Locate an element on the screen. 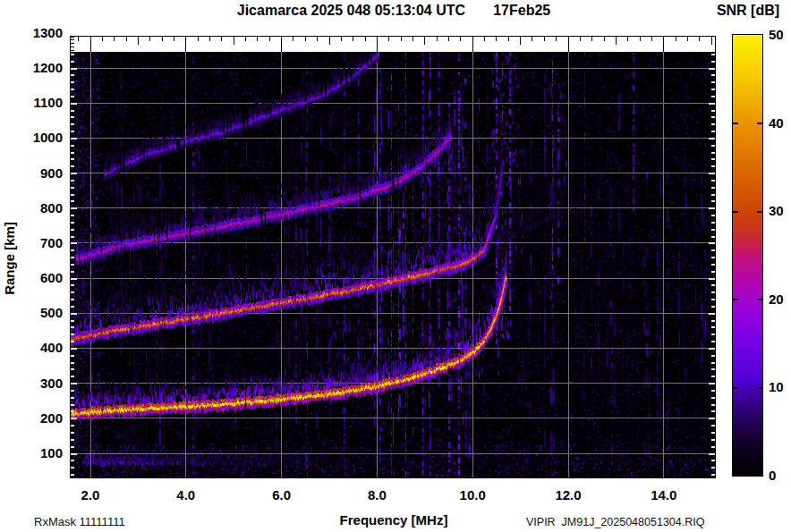 This screenshot has width=791, height=532. y-tick-label-300: 300 is located at coordinates (38, 384).